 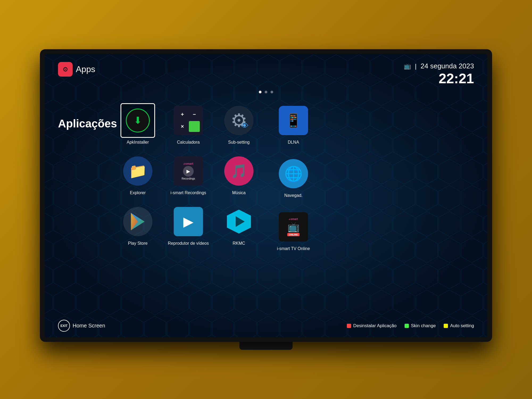 What do you see at coordinates (423, 326) in the screenshot?
I see `legend-skin-label: Skin change` at bounding box center [423, 326].